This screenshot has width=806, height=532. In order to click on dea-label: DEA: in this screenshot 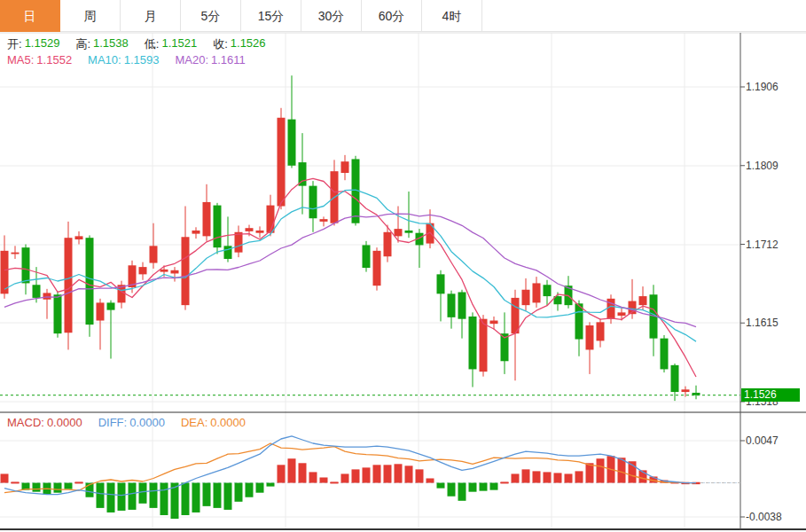, I will do `click(194, 422)`.